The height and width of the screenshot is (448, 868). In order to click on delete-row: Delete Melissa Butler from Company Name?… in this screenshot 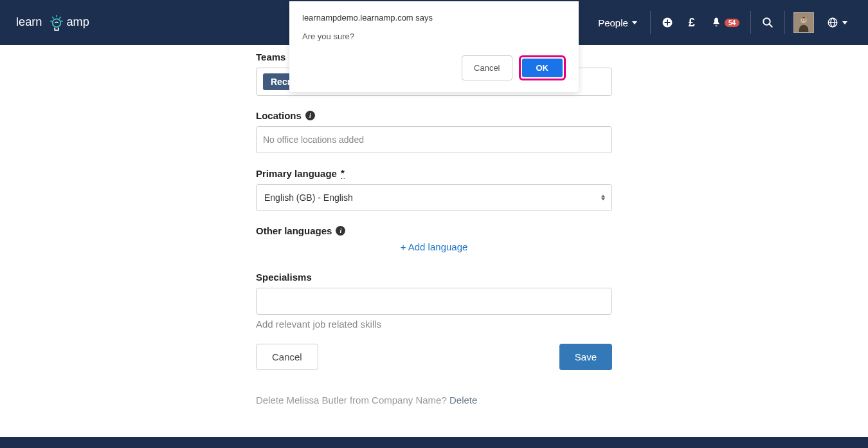, I will do `click(434, 400)`.